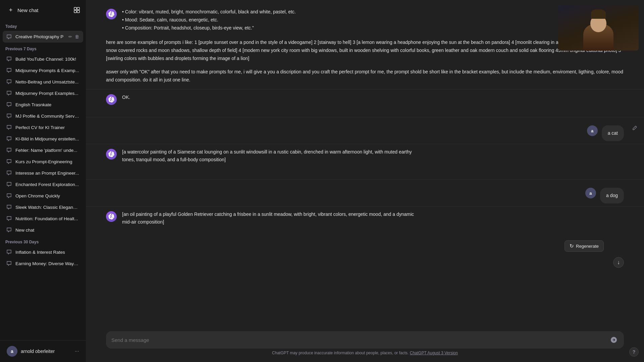 This screenshot has height=362, width=644. What do you see at coordinates (43, 196) in the screenshot?
I see `sidebar-item-open-chrome: Open Chrome Quickly` at bounding box center [43, 196].